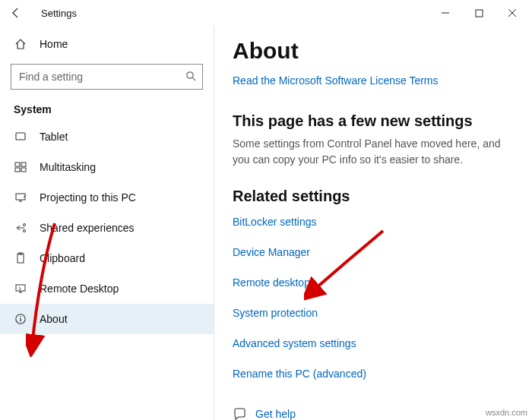 This screenshot has height=420, width=532. What do you see at coordinates (336, 81) in the screenshot?
I see `license-link: Read the Microsoft Software License Term…` at bounding box center [336, 81].